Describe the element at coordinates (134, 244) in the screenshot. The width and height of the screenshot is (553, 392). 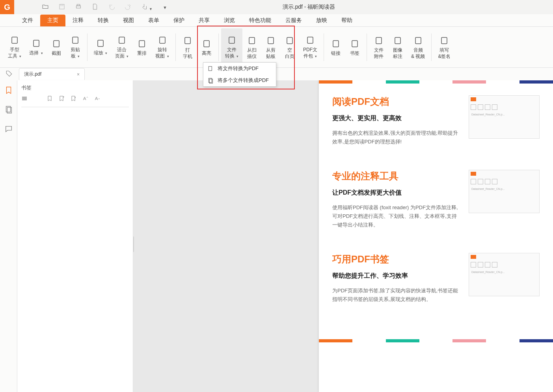
I see `collapse-handle` at that location.